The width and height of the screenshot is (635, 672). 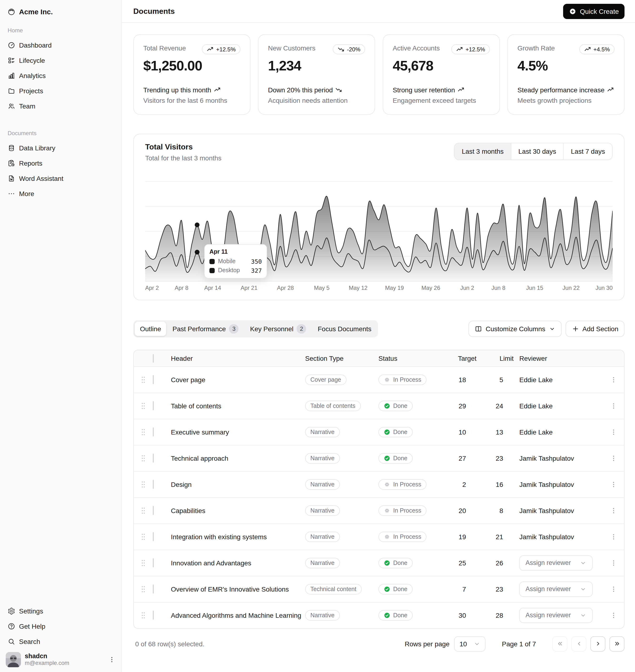 What do you see at coordinates (61, 194) in the screenshot?
I see `sidebar-item-more: More` at bounding box center [61, 194].